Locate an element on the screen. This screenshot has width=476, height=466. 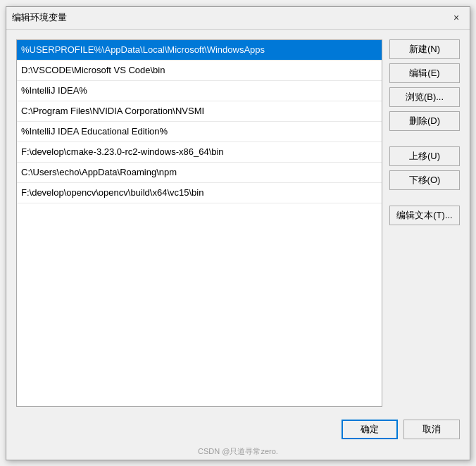
list-item: C:\Users\echo\AppData\Roaming\npm is located at coordinates (199, 173).